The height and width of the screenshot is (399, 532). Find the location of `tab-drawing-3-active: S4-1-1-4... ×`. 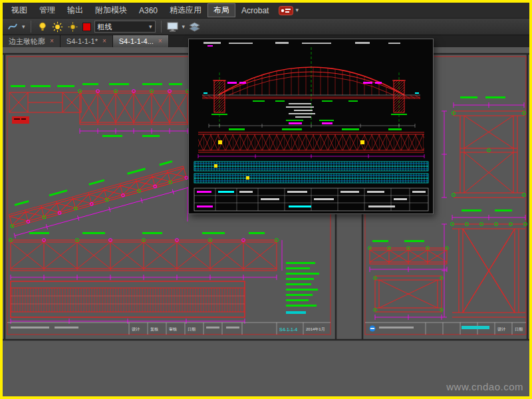

tab-drawing-3-active: S4-1-1-4... × is located at coordinates (141, 41).